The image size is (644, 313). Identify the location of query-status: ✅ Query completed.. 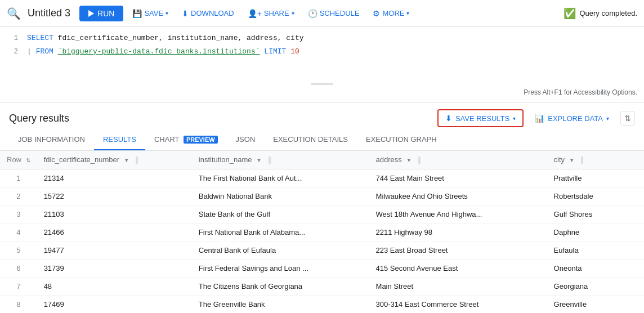
(600, 14).